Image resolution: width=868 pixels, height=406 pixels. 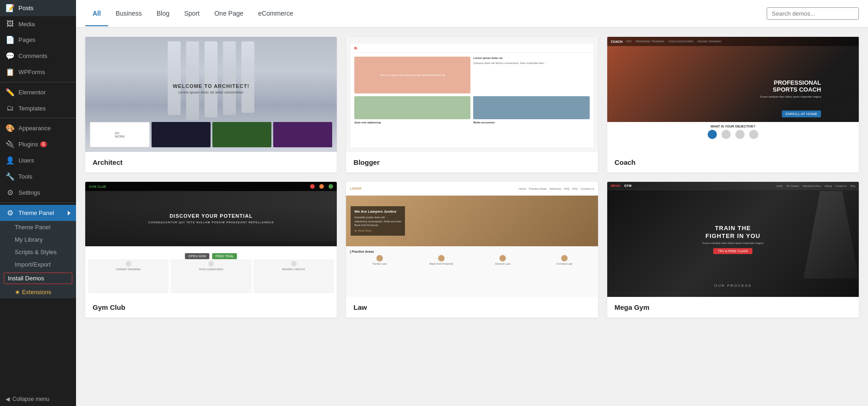 What do you see at coordinates (38, 227) in the screenshot?
I see `submenu-theme-panel: Theme Panel` at bounding box center [38, 227].